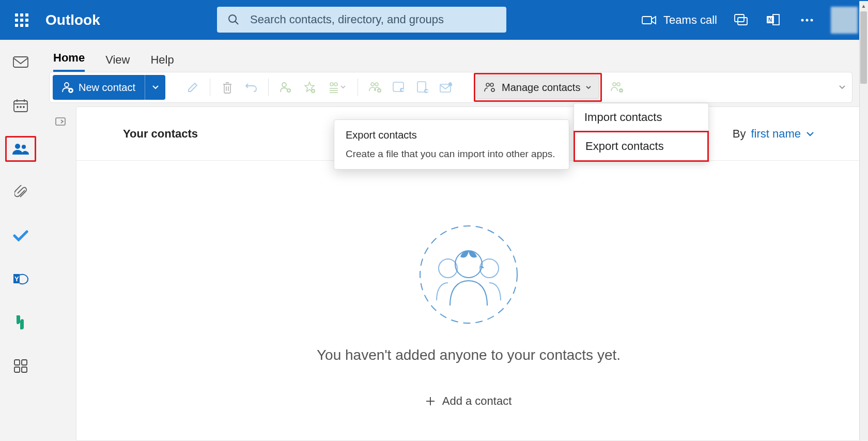 The height and width of the screenshot is (441, 868). What do you see at coordinates (162, 63) in the screenshot?
I see `tab-help: Help` at bounding box center [162, 63].